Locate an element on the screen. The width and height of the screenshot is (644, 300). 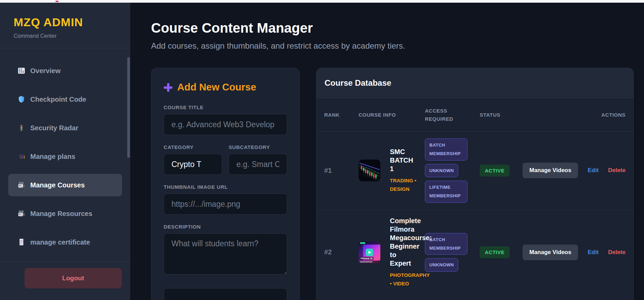
sidebar-item-manage-resources: Manage Resources is located at coordinates (65, 214).